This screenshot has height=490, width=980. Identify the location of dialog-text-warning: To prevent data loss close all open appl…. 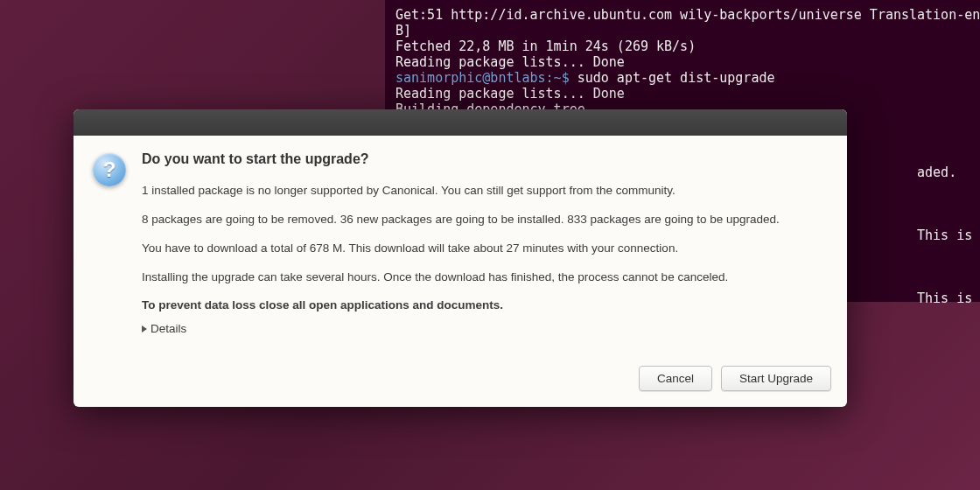
(485, 304).